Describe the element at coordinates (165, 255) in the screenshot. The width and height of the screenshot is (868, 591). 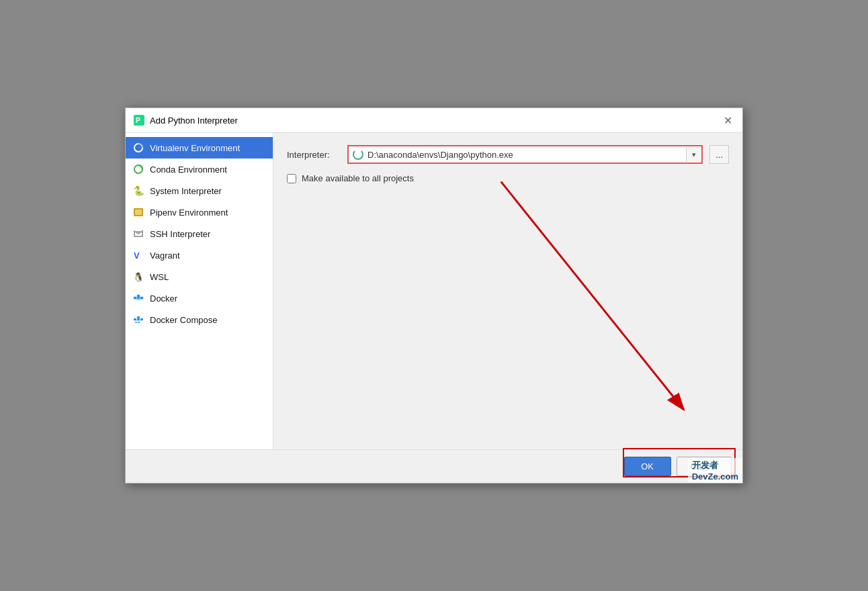
I see `sidebar-label-vagrant: Vagrant` at that location.